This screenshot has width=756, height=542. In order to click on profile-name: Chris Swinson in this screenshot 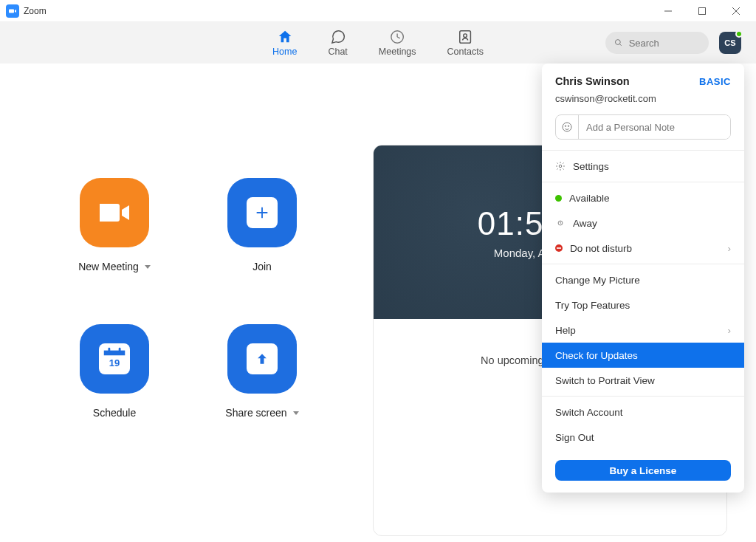, I will do `click(592, 81)`.